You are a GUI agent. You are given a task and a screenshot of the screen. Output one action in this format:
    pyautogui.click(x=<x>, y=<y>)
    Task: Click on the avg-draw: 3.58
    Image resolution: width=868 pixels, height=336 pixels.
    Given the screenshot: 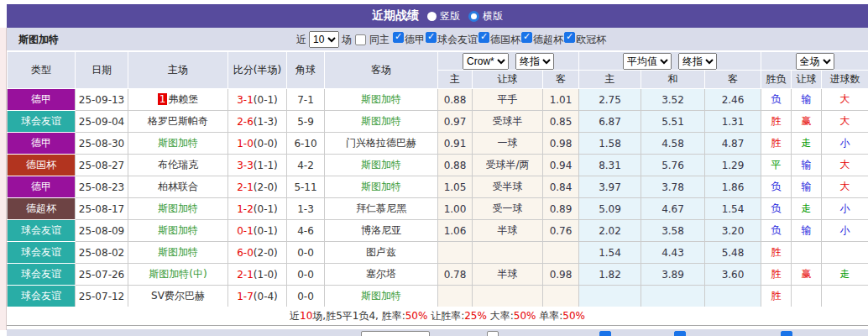 What is the action you would take?
    pyautogui.click(x=673, y=231)
    